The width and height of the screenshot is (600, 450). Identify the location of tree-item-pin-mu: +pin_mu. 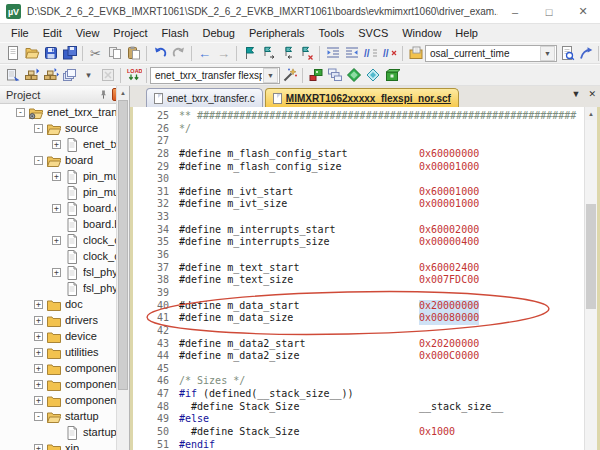
(64, 176).